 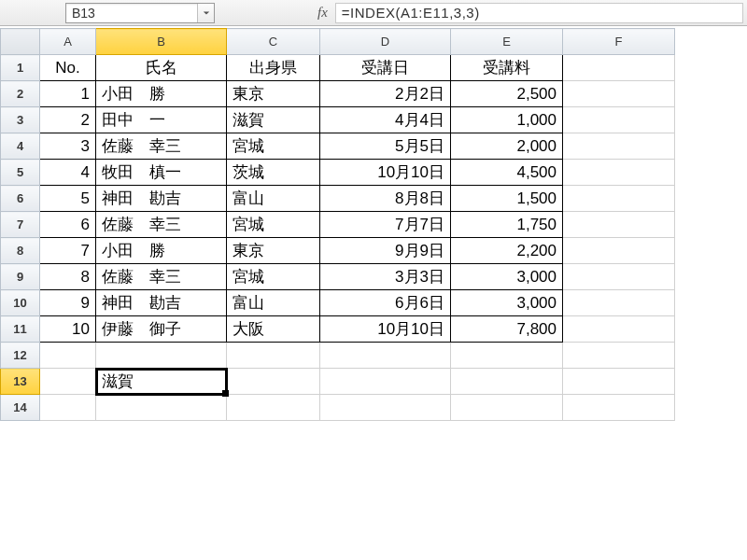 What do you see at coordinates (21, 147) in the screenshot?
I see `row-header-4: 4` at bounding box center [21, 147].